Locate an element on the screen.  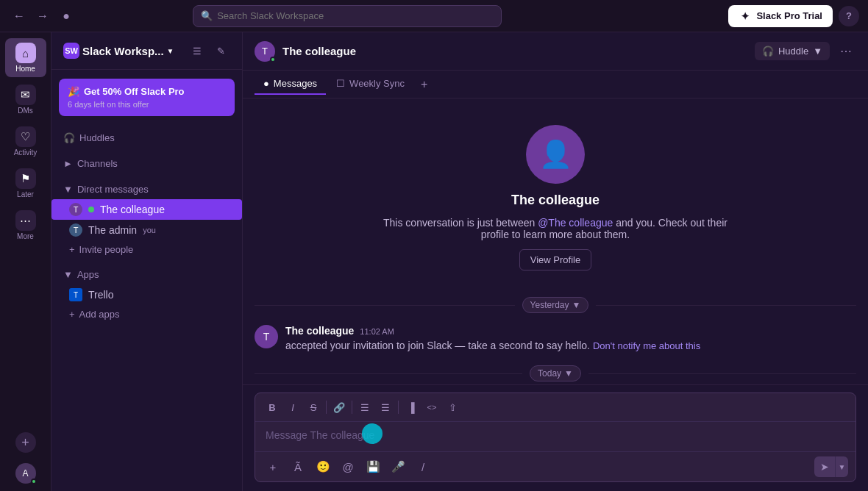
workspace-name: SW Slack Worksp... ▼ is located at coordinates (119, 51).